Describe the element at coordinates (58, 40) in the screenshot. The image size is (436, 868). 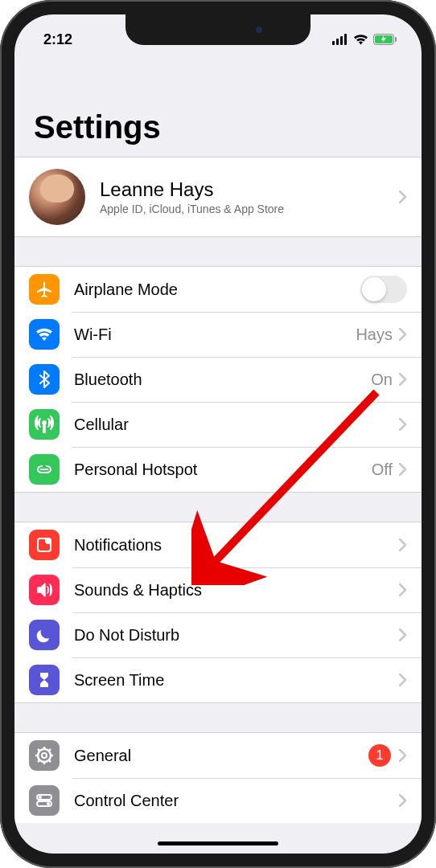
I see `status-time: 2:12` at that location.